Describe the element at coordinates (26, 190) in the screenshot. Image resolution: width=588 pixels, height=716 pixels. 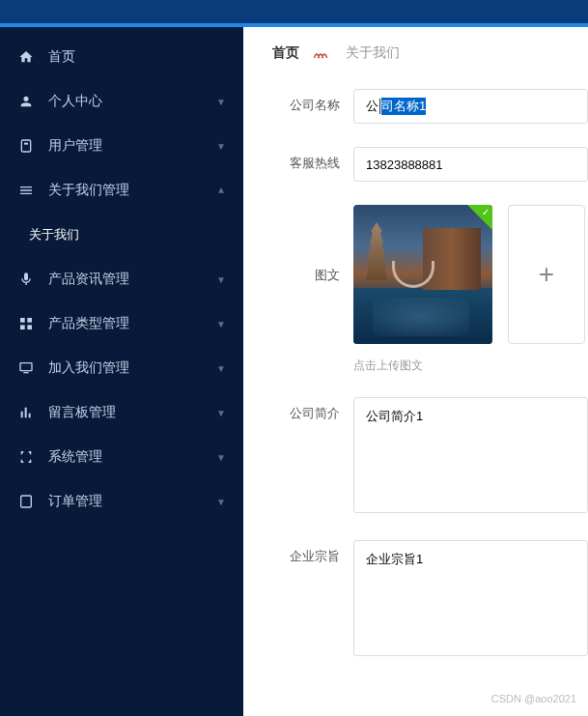
I see `menu-icon` at that location.